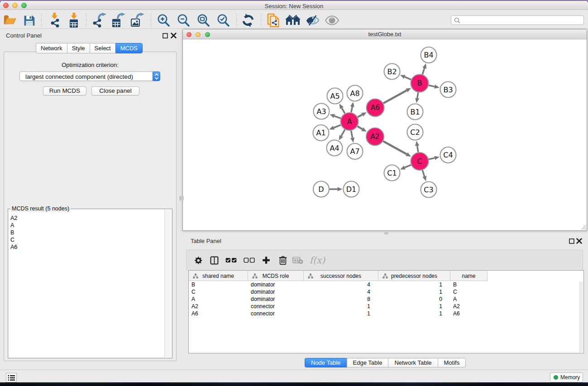 The height and width of the screenshot is (386, 588). Describe the element at coordinates (78, 48) in the screenshot. I see `control-panel-tab-style: Style` at that location.